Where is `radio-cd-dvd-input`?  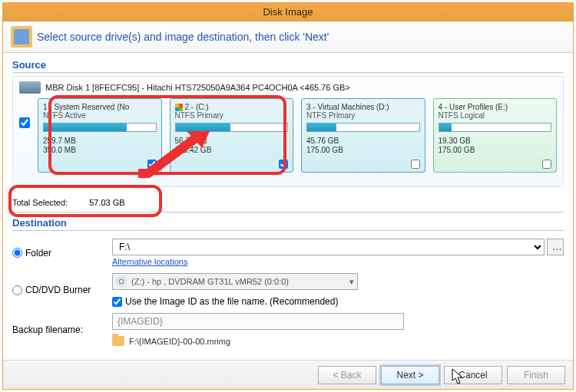 radio-cd-dvd-input is located at coordinates (17, 290).